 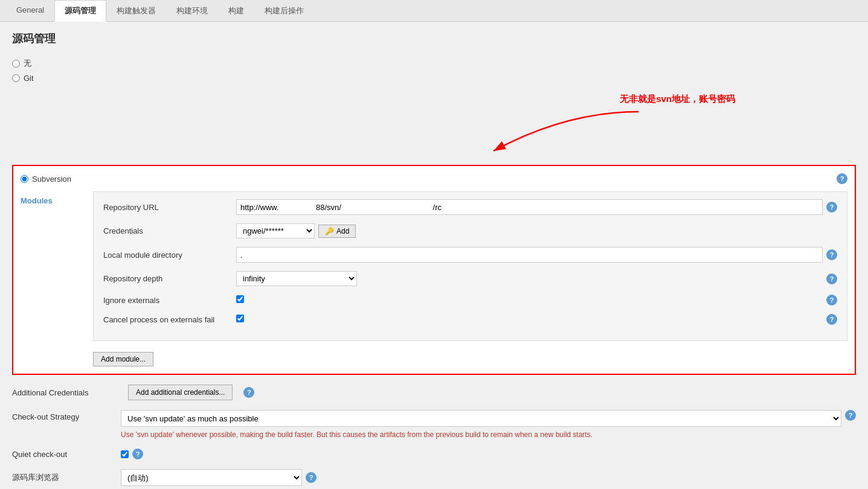 What do you see at coordinates (192, 11) in the screenshot?
I see `tab-env: 构建环境` at bounding box center [192, 11].